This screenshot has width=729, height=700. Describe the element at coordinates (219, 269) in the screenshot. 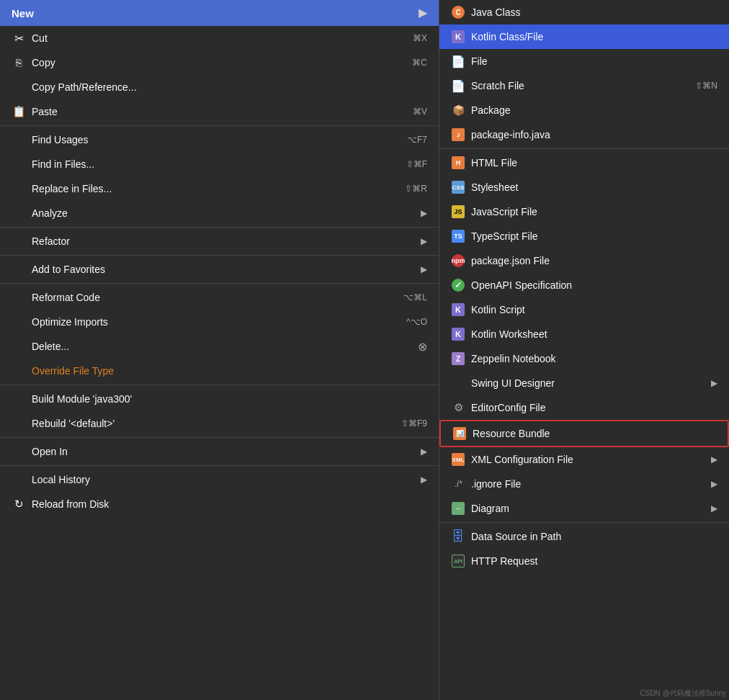

I see `add-to-favorites-menu-item: Add to Favorites ▶` at that location.